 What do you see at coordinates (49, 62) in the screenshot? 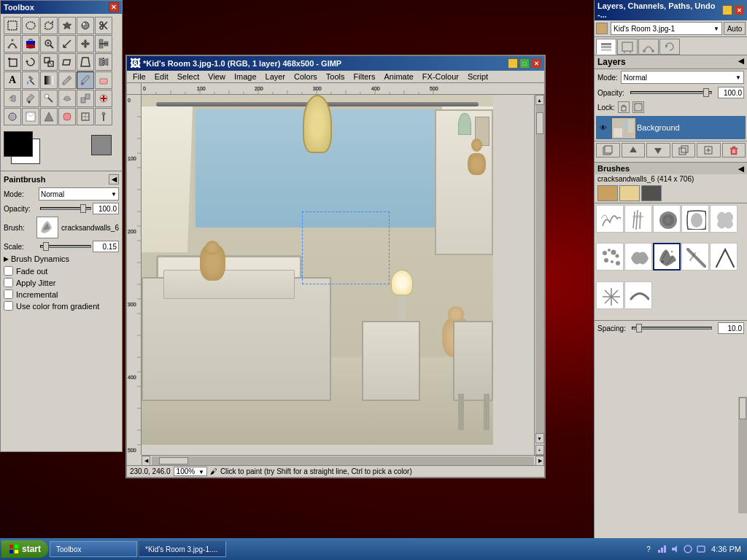
I see `scale-tool` at bounding box center [49, 62].